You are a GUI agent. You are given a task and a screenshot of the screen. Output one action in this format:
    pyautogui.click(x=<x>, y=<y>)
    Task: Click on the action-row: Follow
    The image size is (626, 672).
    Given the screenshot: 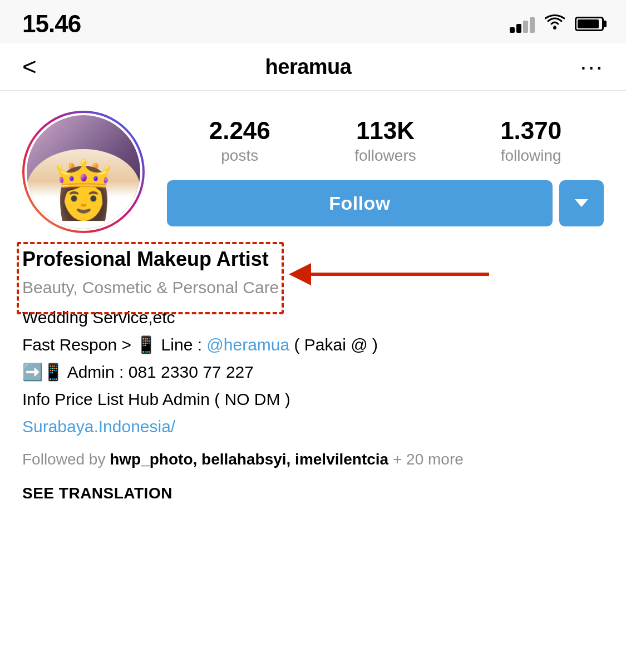 What is the action you would take?
    pyautogui.click(x=385, y=204)
    